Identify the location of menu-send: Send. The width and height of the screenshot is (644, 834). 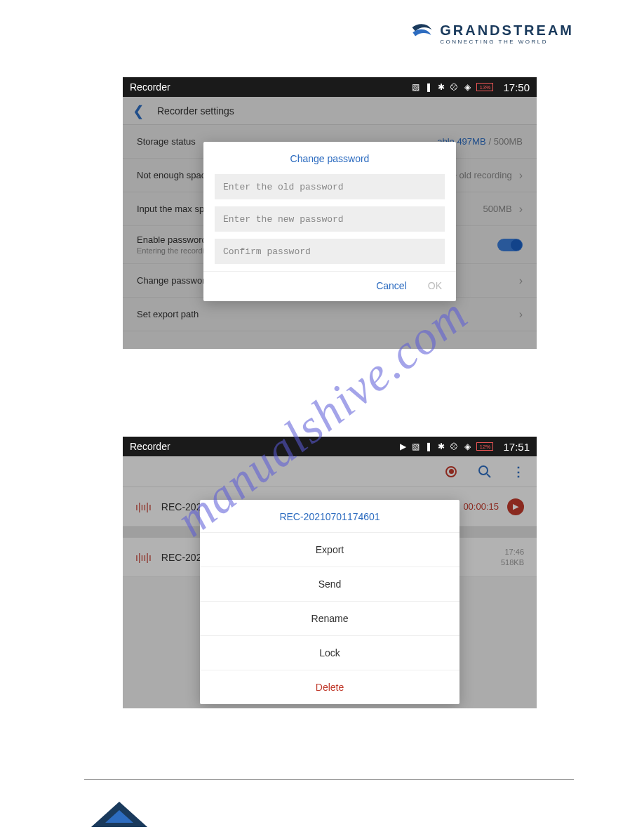
(330, 584).